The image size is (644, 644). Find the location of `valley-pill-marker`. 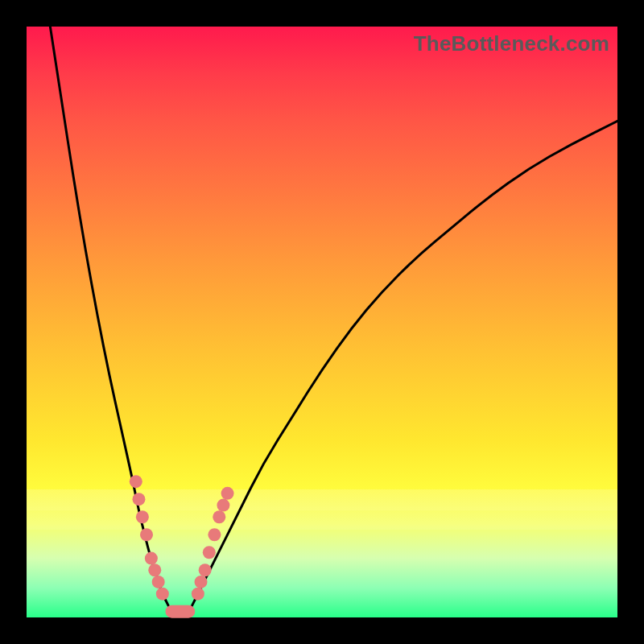

valley-pill-marker is located at coordinates (180, 612).